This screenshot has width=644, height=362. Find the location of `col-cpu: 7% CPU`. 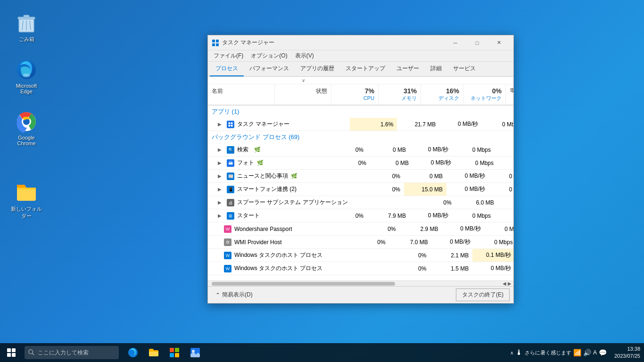

col-cpu: 7% CPU is located at coordinates (355, 94).